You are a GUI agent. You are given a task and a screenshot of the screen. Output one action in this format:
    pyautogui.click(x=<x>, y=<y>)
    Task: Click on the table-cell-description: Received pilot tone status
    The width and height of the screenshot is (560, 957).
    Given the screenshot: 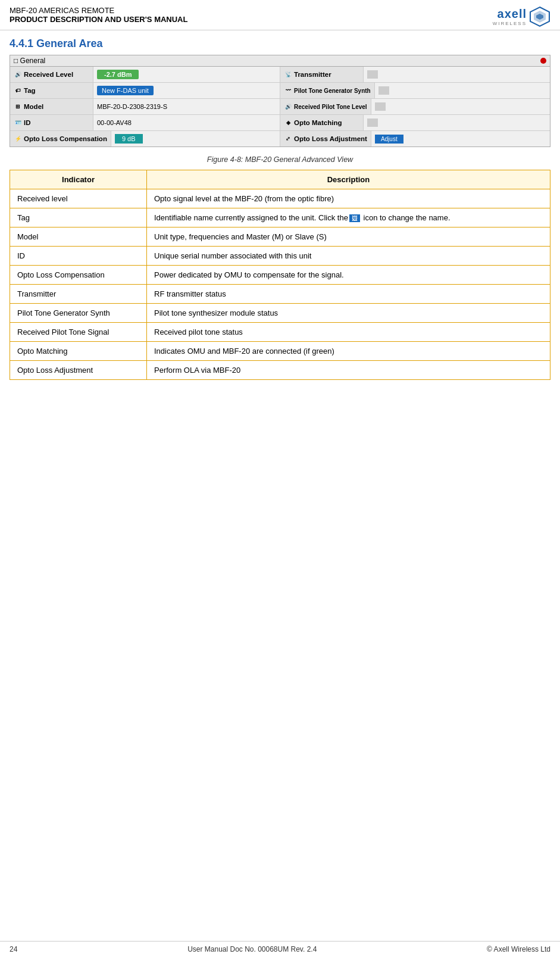 What is the action you would take?
    pyautogui.click(x=349, y=332)
    